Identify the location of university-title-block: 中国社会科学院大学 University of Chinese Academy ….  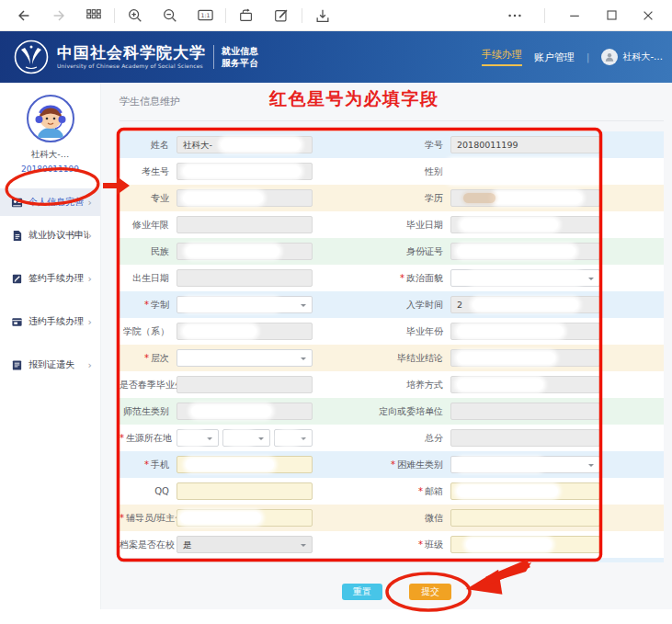
(131, 57).